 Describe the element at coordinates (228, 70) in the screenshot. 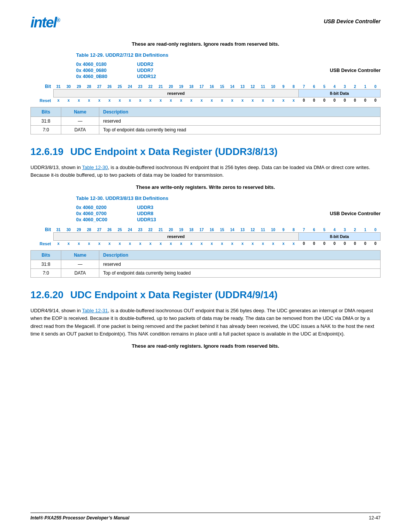

I see `addr-info-1: 0x 4060_0180 0x 4060_0680 0x 4060_0B80 U…` at that location.